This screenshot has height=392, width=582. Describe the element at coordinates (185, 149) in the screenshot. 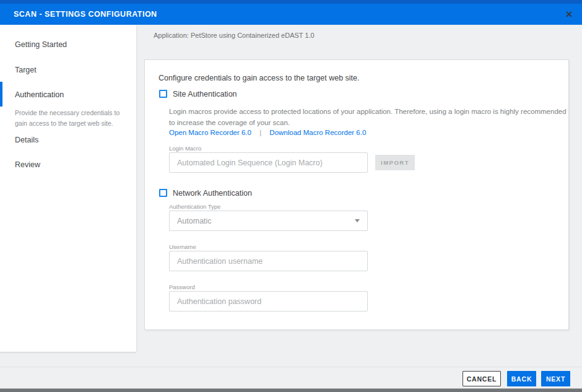

I see `login-macro-field-label: Login Macro` at that location.